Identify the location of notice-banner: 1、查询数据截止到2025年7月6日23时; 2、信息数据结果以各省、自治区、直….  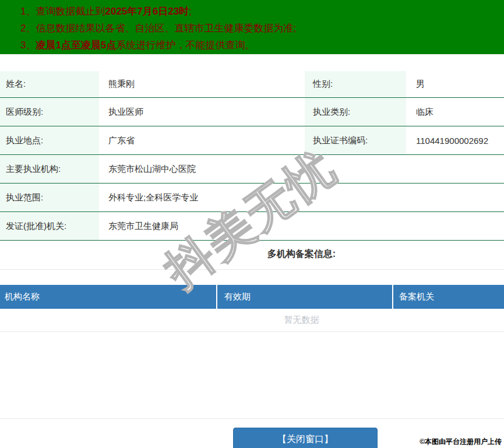
(252, 27).